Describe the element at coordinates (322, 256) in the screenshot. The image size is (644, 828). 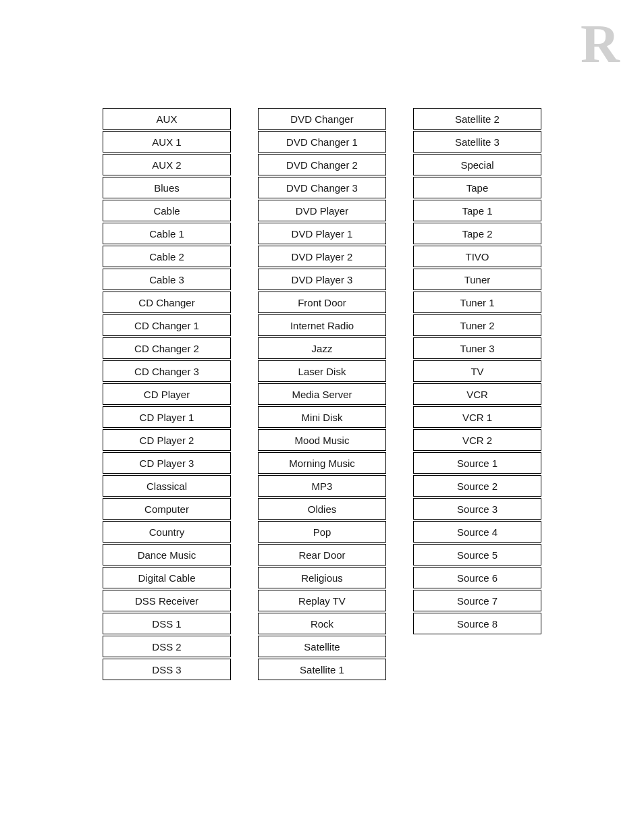
I see `list-item: DVD Player 2` at that location.